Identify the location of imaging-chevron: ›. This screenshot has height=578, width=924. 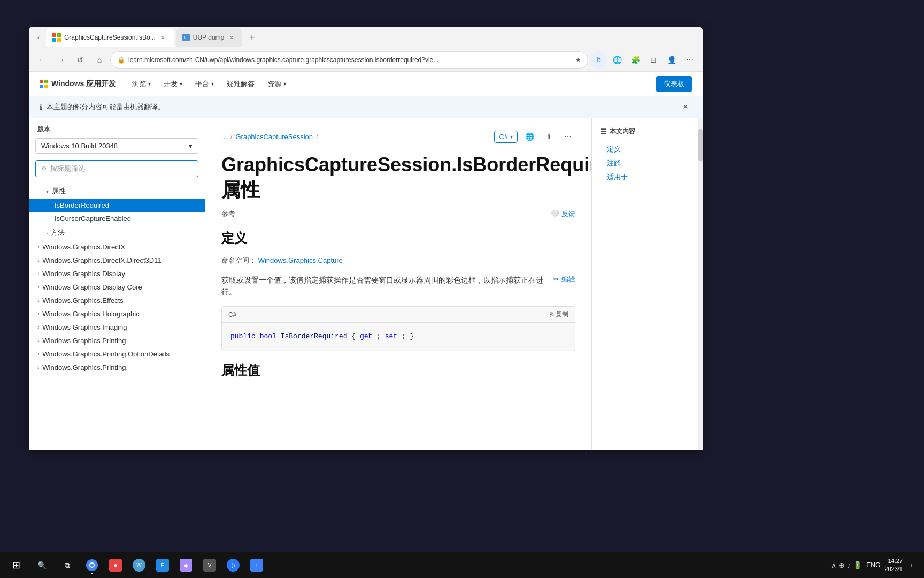
(38, 328).